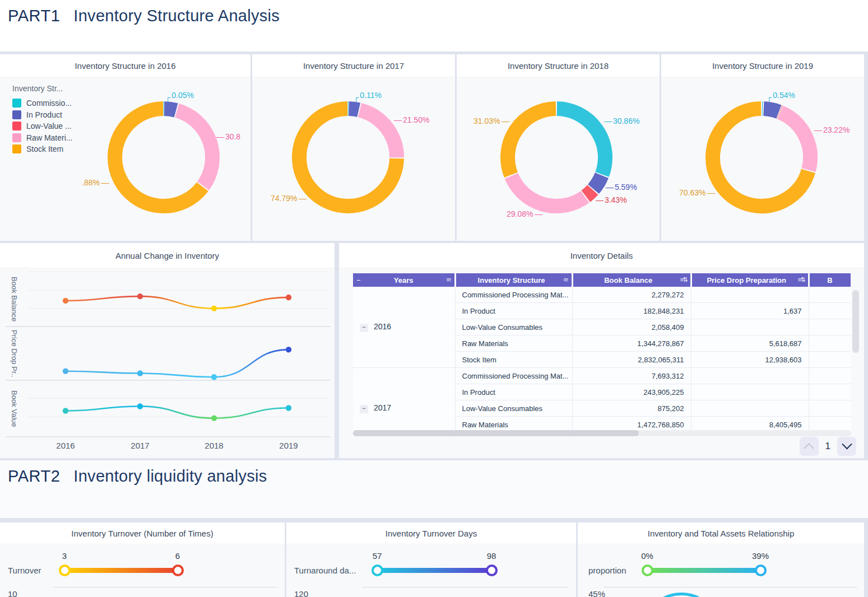 The image size is (868, 597). Describe the element at coordinates (288, 198) in the screenshot. I see `donut-callout-label: 74.79% —` at that location.